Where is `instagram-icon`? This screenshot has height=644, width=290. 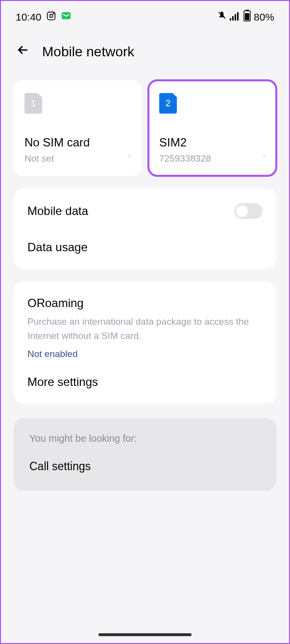
instagram-icon is located at coordinates (51, 17).